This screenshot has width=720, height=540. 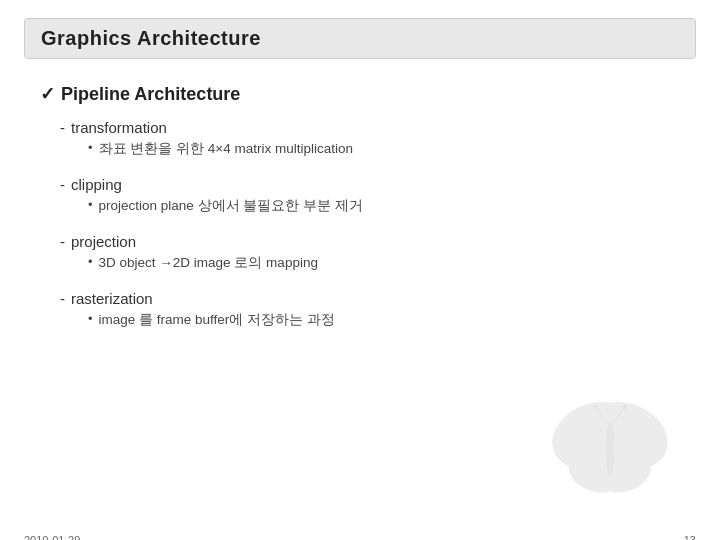 I want to click on section-title: ✓ Pipeline Architecture, so click(x=360, y=94).